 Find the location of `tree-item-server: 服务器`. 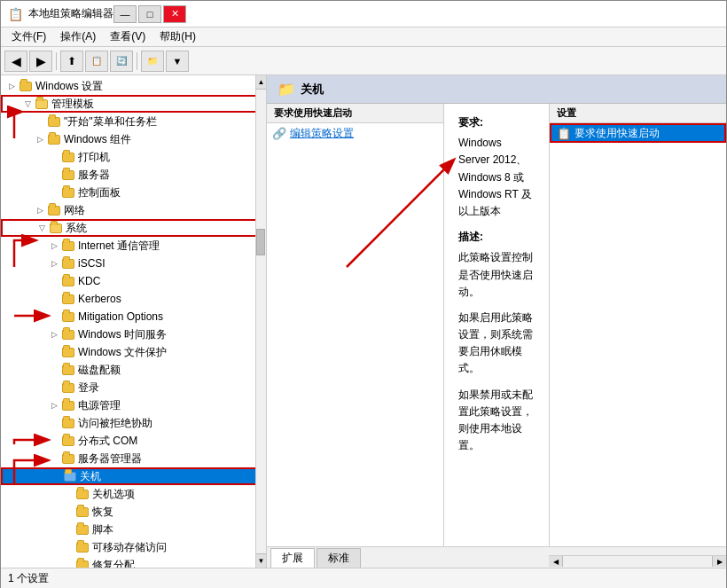

tree-item-server: 服务器 is located at coordinates (133, 175).